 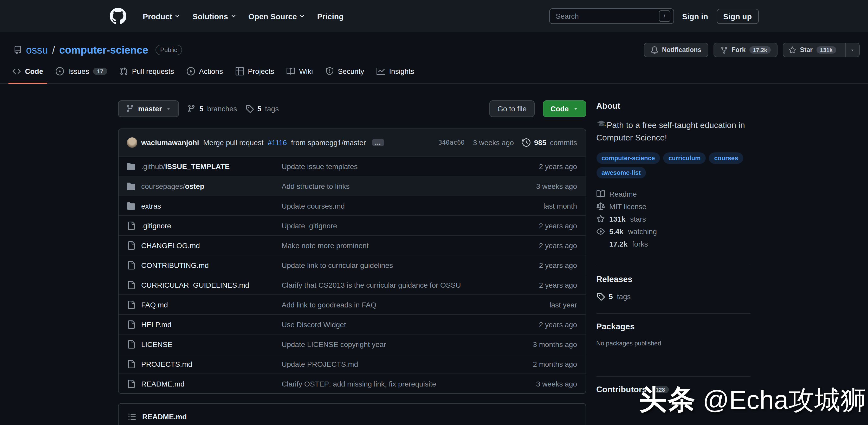 What do you see at coordinates (208, 285) in the screenshot?
I see `file-name-link: CURRICULAR_GUIDELINES.md` at bounding box center [208, 285].